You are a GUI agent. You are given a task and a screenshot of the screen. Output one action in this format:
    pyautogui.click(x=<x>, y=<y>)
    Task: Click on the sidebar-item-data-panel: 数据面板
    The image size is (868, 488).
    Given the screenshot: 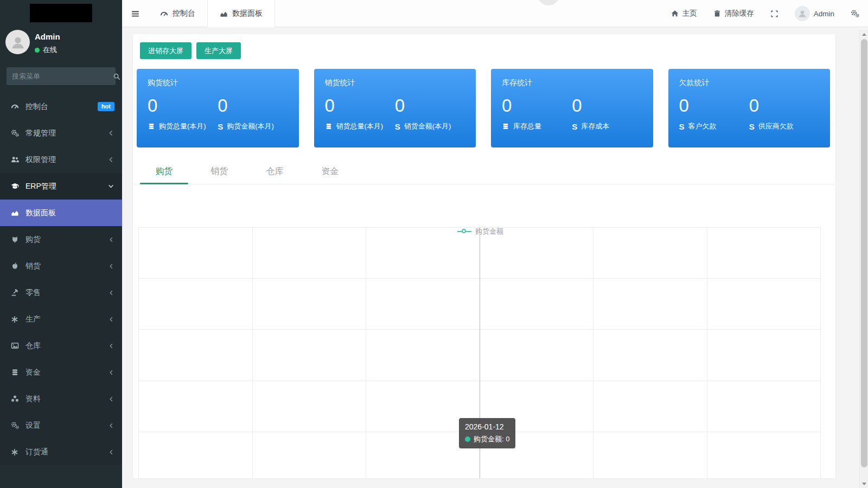 What is the action you would take?
    pyautogui.click(x=61, y=213)
    